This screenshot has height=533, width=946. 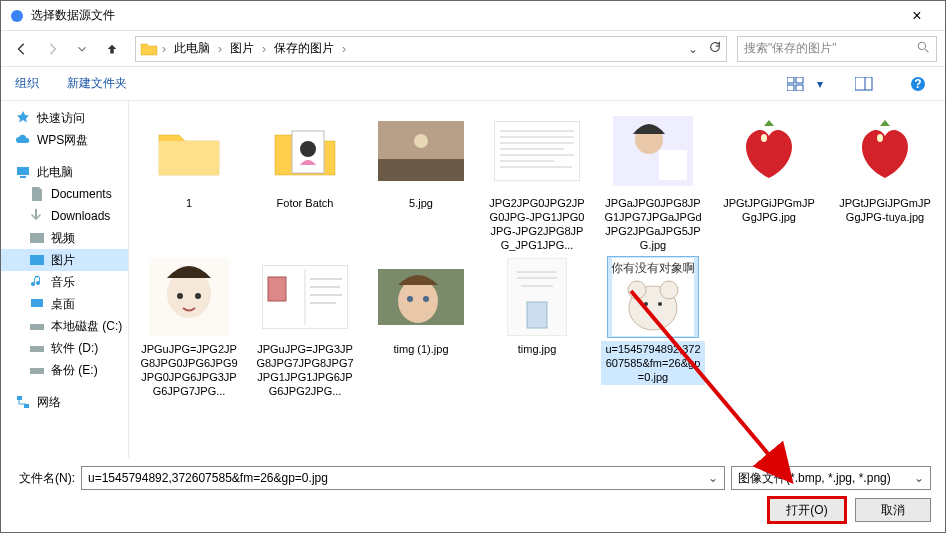 I want to click on view-mode-button, so click(x=796, y=84).